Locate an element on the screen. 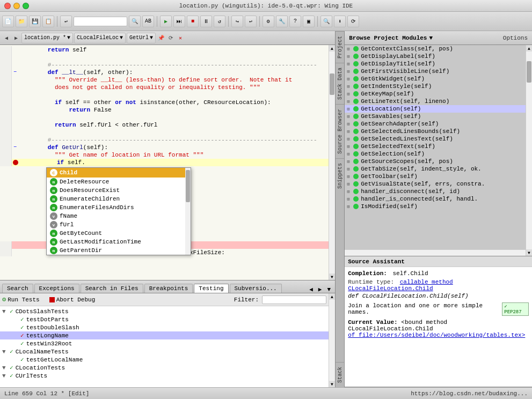 This screenshot has width=532, height=399. modules-vscrollbar: ▲ ▼ is located at coordinates (529, 150).